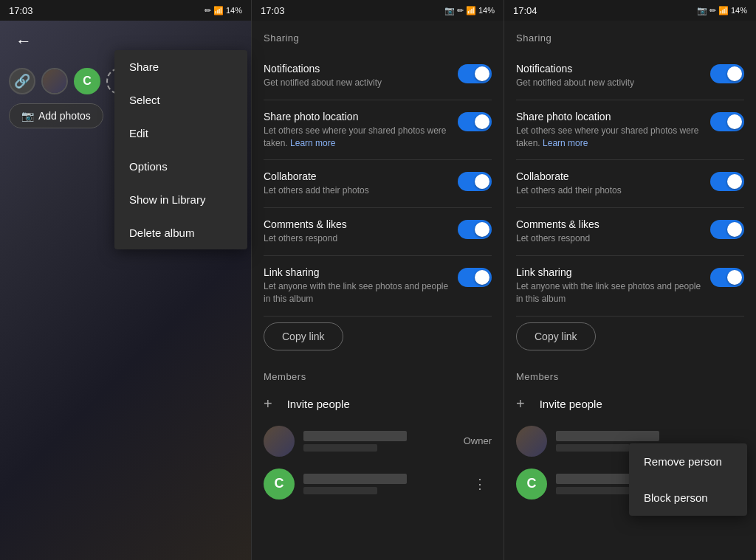 The width and height of the screenshot is (756, 560). Describe the element at coordinates (378, 376) in the screenshot. I see `members-title-1: Members` at that location.